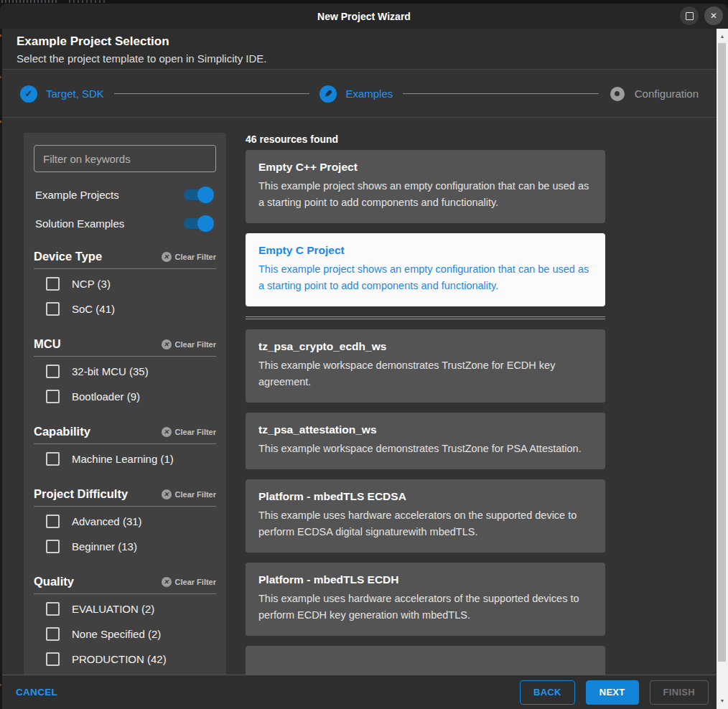 This screenshot has width=728, height=709. I want to click on card-title: tz_psa_attestation_ws, so click(425, 430).